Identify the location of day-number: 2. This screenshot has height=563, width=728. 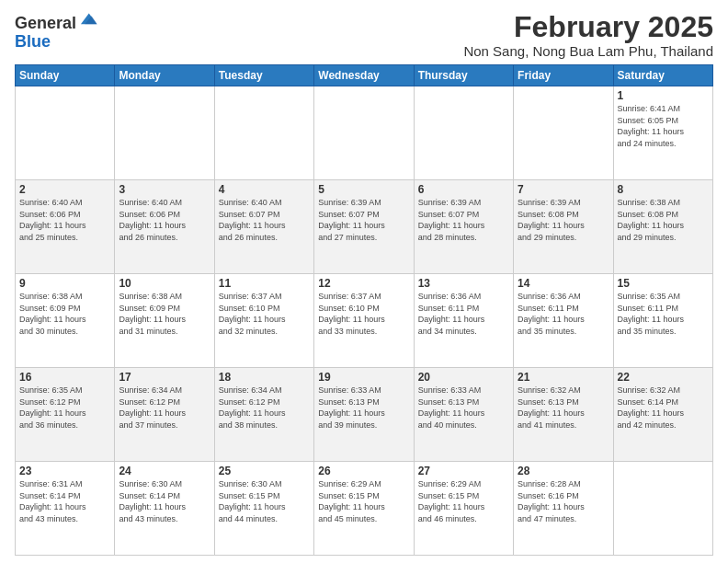
(64, 190).